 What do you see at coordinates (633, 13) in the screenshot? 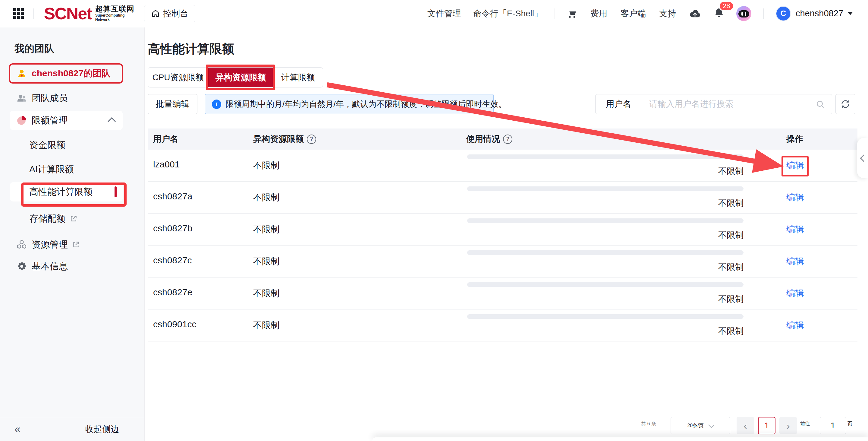
I see `nav-client: 客户端` at bounding box center [633, 13].